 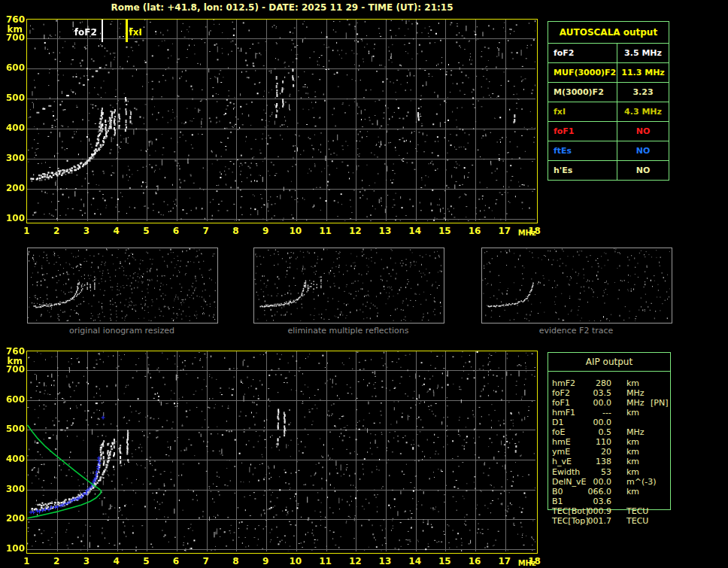 I want to click on aip-row-hmf2: hmF2280km, so click(x=614, y=384).